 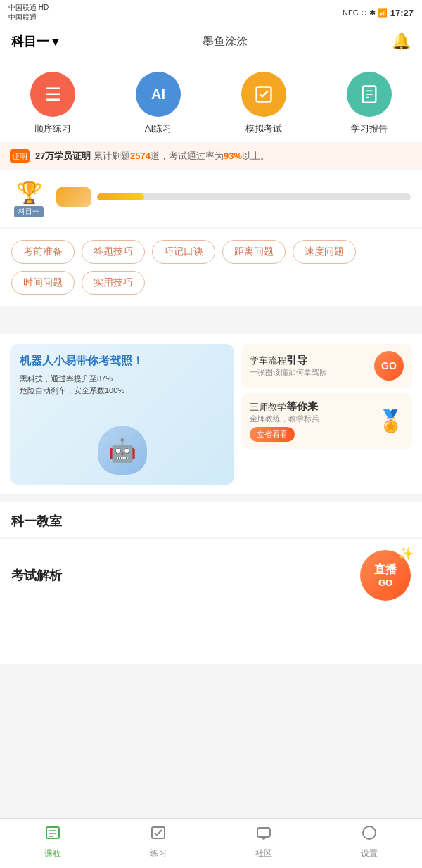 I want to click on tag-item: 时间问题, so click(x=43, y=283).